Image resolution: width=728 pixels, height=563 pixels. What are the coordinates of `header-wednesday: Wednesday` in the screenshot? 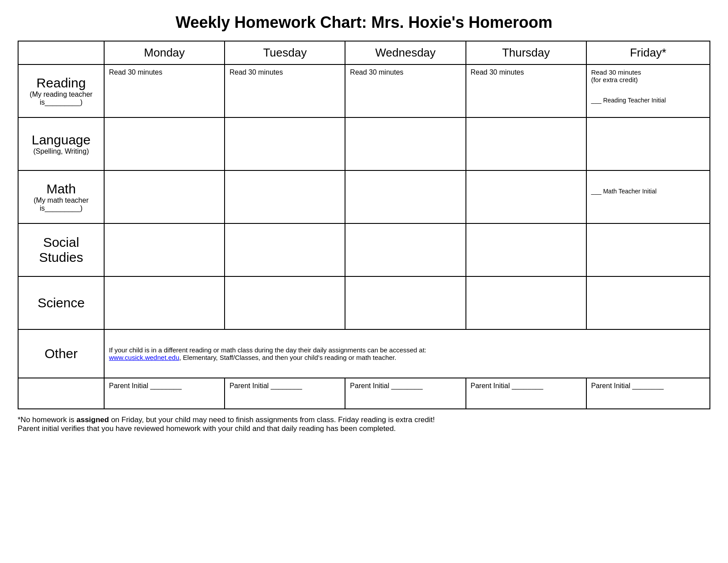 It's located at (405, 53).